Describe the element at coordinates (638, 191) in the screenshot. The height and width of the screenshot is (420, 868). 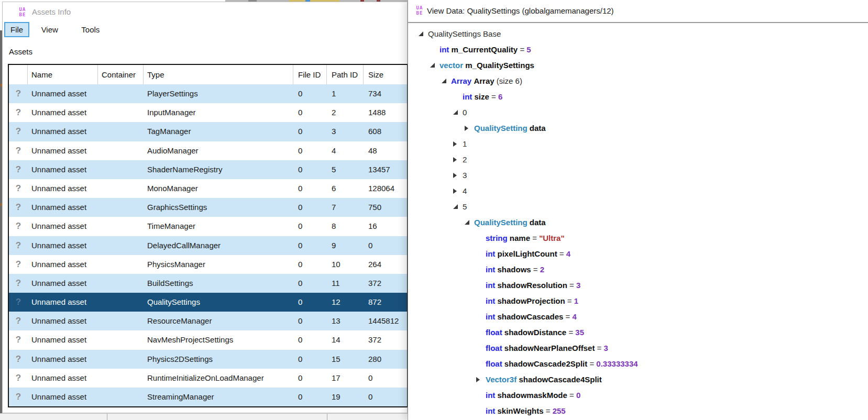
I see `tree-row: 4` at that location.